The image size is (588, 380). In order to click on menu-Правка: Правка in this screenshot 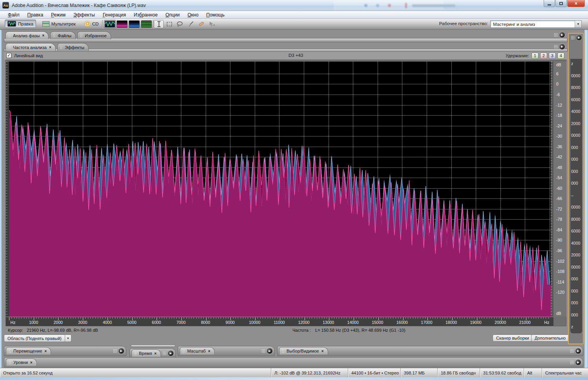, I will do `click(35, 15)`.